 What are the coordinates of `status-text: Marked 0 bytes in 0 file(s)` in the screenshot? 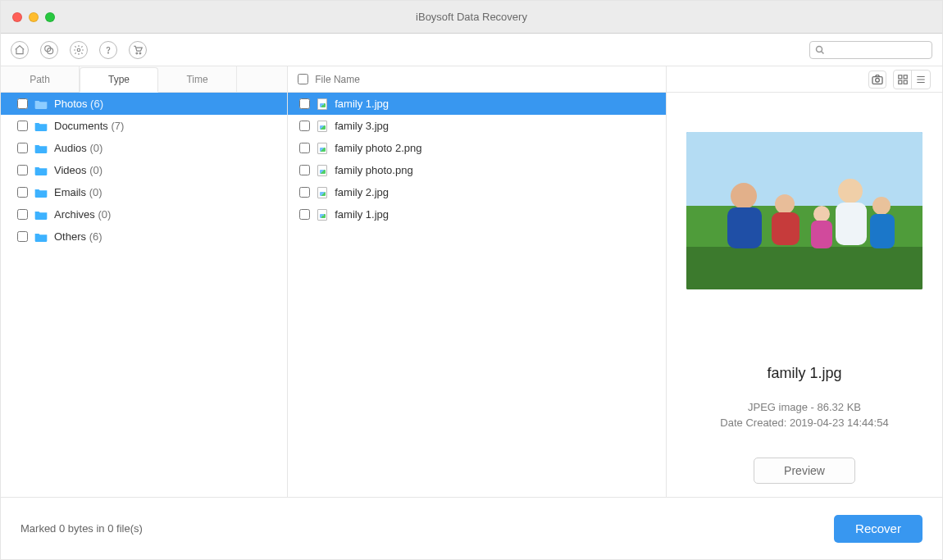 It's located at (82, 528).